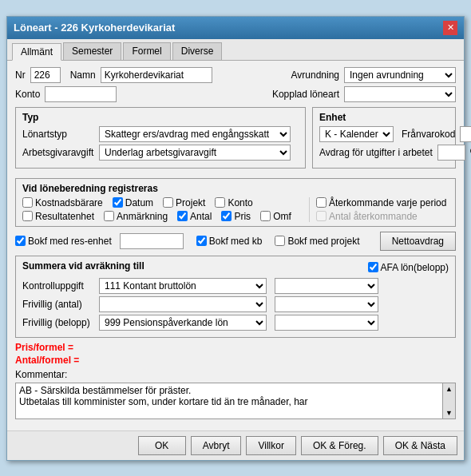 The width and height of the screenshot is (471, 476). What do you see at coordinates (452, 153) in the screenshot?
I see `avdrag-input` at bounding box center [452, 153].